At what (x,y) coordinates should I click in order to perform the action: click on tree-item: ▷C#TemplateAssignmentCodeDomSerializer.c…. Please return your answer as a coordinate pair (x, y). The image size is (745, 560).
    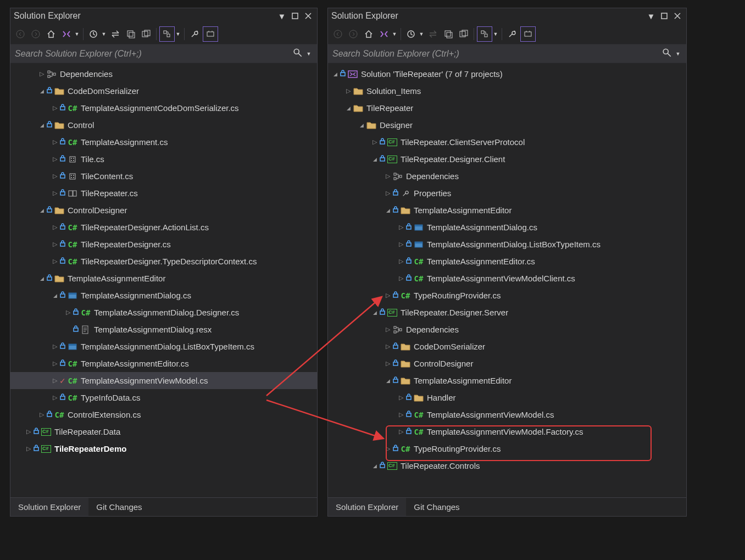
    Looking at the image, I should click on (164, 108).